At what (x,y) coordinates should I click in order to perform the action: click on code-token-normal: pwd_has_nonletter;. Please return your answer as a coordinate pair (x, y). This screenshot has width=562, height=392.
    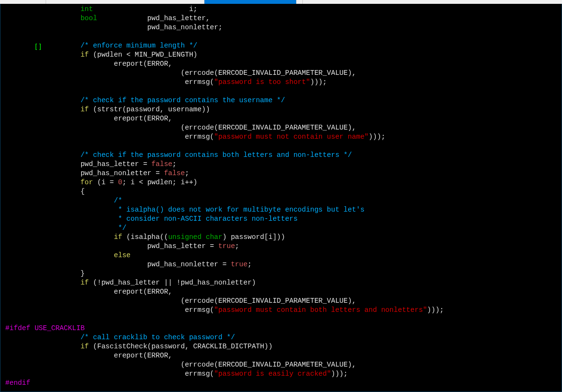
    Looking at the image, I should click on (114, 27).